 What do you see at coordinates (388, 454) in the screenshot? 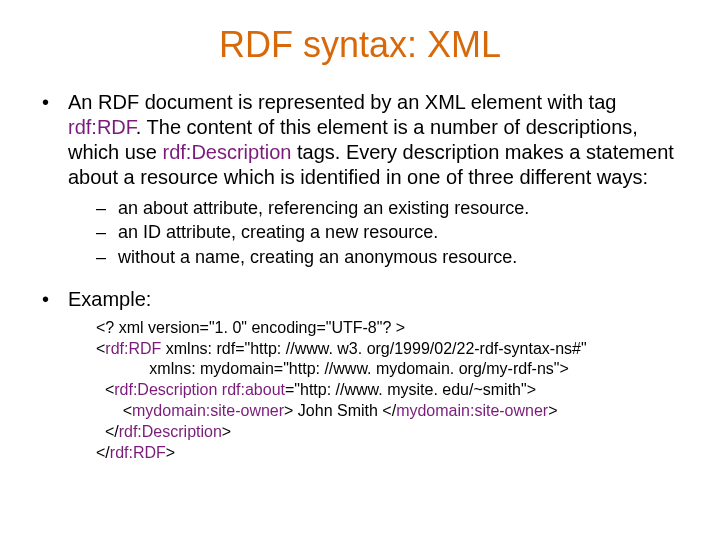
I see `code-line-7: </rdf:RDF>` at bounding box center [388, 454].